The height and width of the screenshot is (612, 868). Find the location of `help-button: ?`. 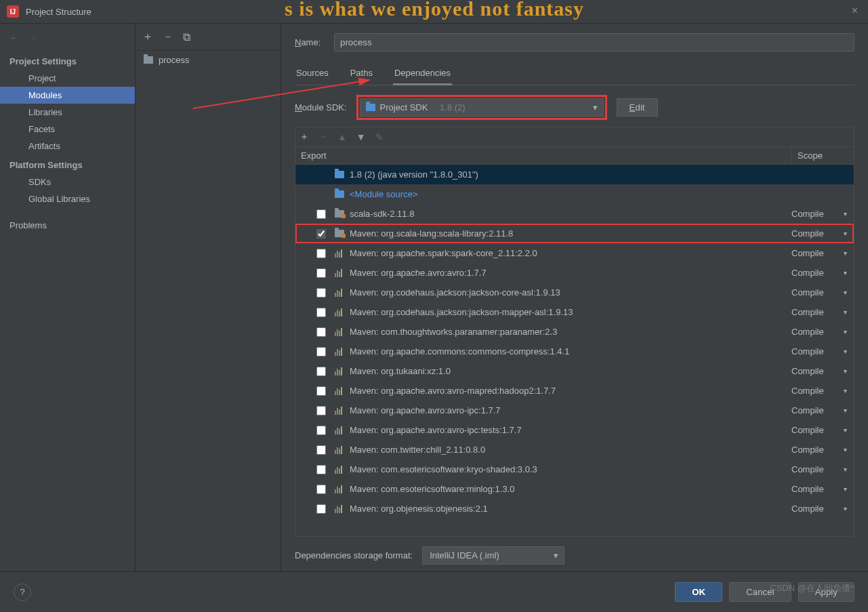

help-button: ? is located at coordinates (22, 592).